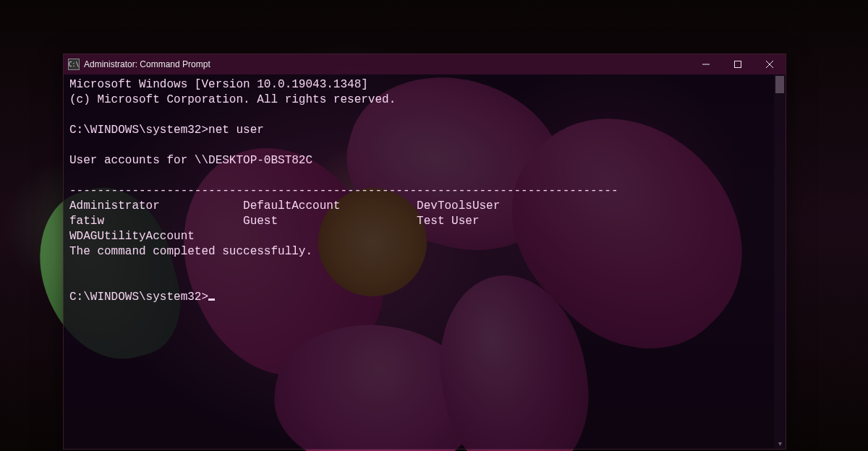  What do you see at coordinates (148, 64) in the screenshot?
I see `window-title: Administrator: Command Prompt` at bounding box center [148, 64].